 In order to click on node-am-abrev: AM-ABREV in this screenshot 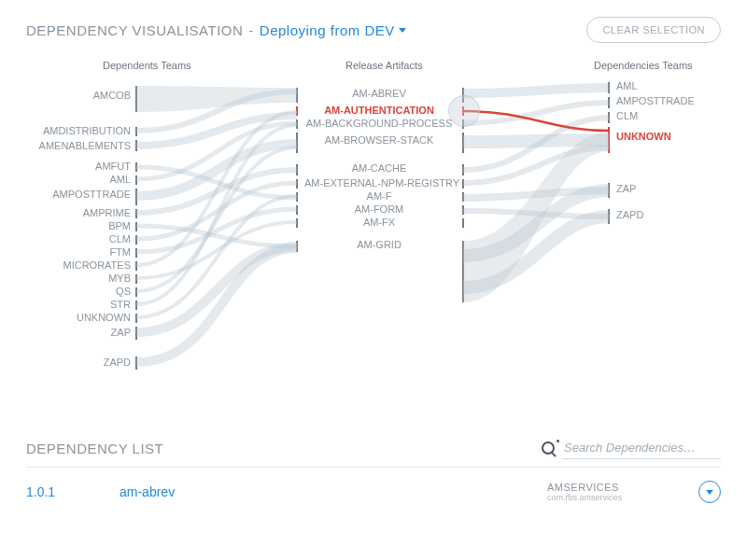, I will do `click(379, 93)`.